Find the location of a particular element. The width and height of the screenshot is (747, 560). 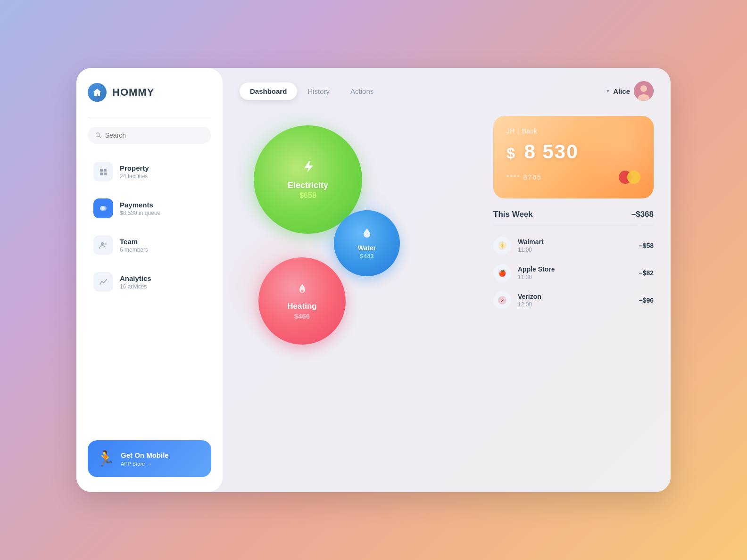

verizon-name: Verizon is located at coordinates (575, 296).